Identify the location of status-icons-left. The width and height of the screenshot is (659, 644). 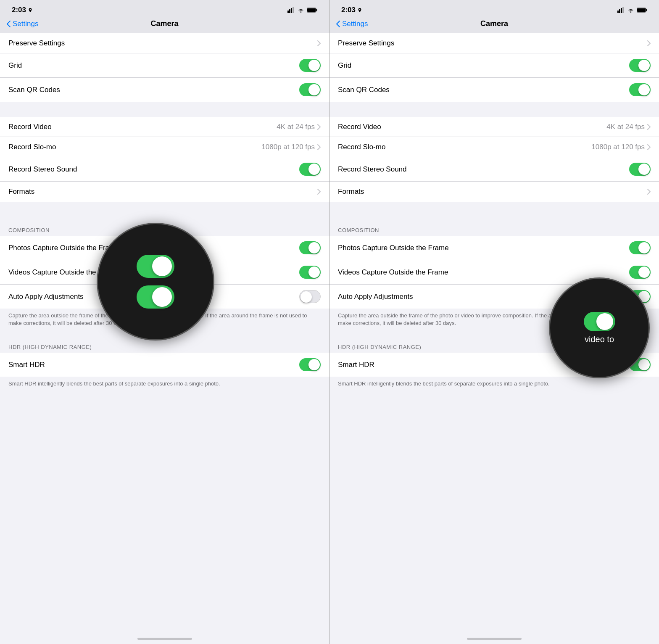
(303, 10).